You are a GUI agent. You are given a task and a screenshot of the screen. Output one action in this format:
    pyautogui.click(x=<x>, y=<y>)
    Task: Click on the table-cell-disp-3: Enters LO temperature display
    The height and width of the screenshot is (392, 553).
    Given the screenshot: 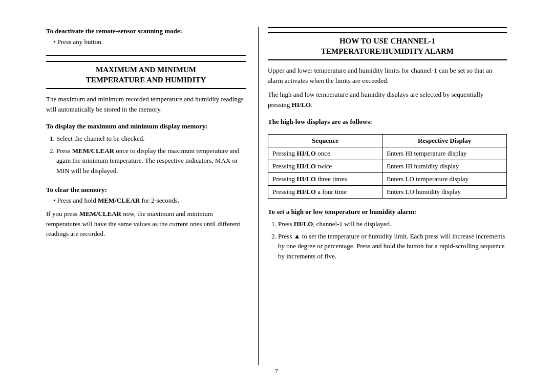 What is the action you would take?
    pyautogui.click(x=444, y=179)
    